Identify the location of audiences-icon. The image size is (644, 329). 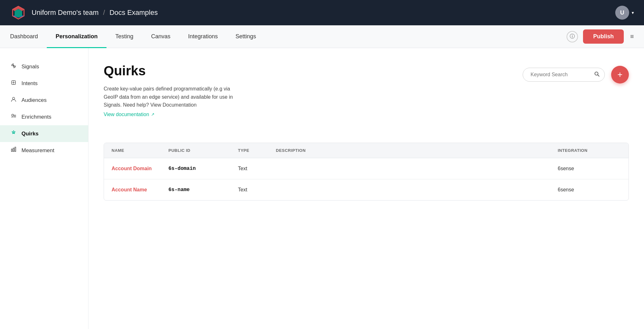
(14, 100).